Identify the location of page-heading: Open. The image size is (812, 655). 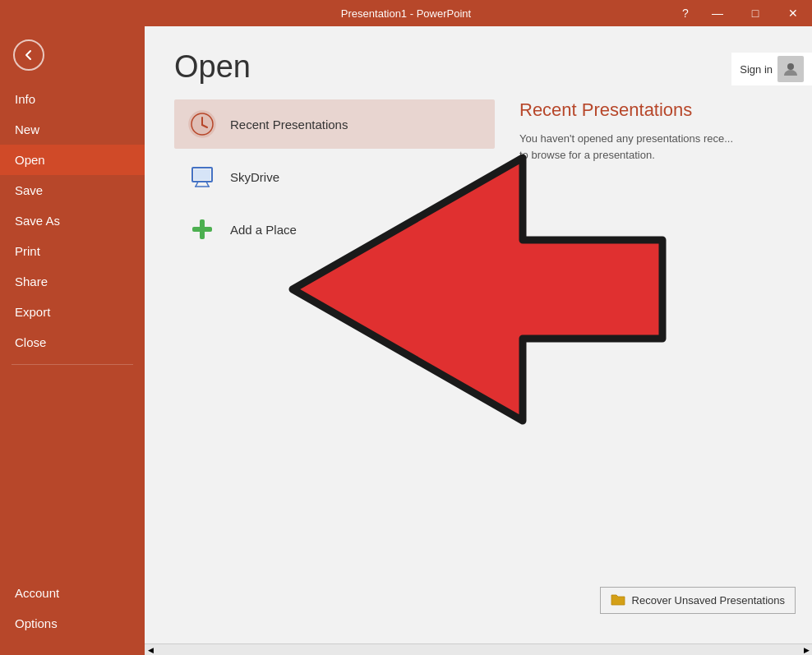
(478, 62).